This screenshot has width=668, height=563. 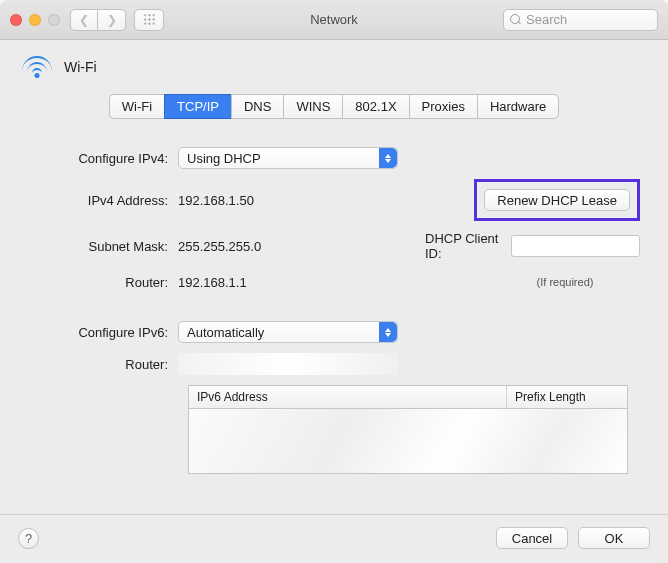 What do you see at coordinates (98, 20) in the screenshot?
I see `nav-buttons: ❮ ❯` at bounding box center [98, 20].